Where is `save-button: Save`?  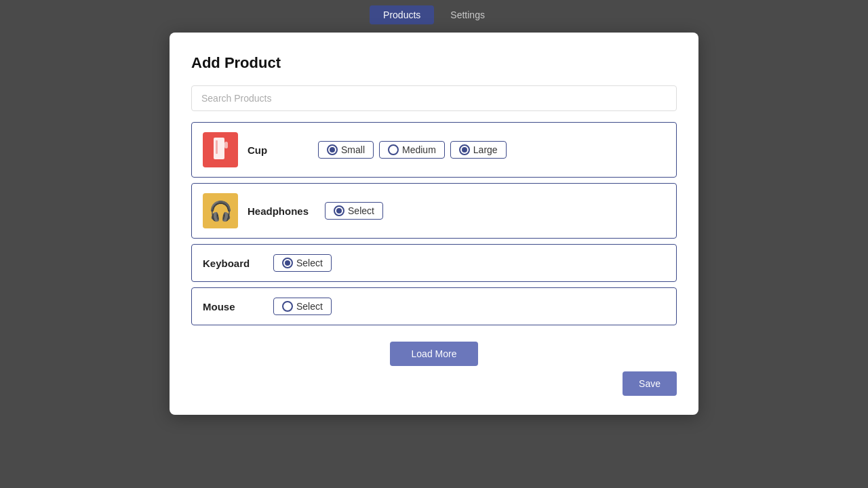 save-button: Save is located at coordinates (650, 384).